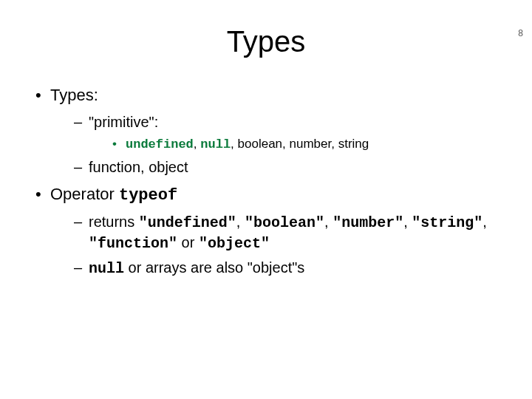  What do you see at coordinates (114, 222) in the screenshot?
I see `returns-prefix: returns` at bounding box center [114, 222].